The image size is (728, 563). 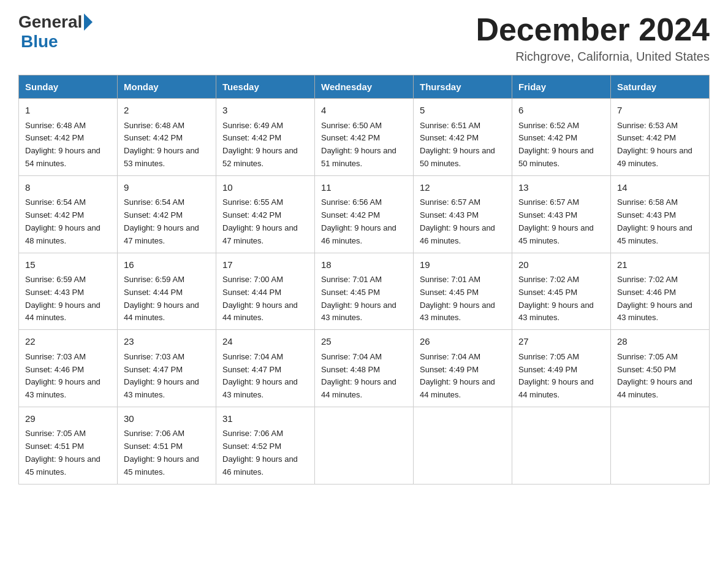 I want to click on day-info: Sunrise: 7:05 AMSunset: 4:49 PMDaylight:…, so click(x=561, y=377).